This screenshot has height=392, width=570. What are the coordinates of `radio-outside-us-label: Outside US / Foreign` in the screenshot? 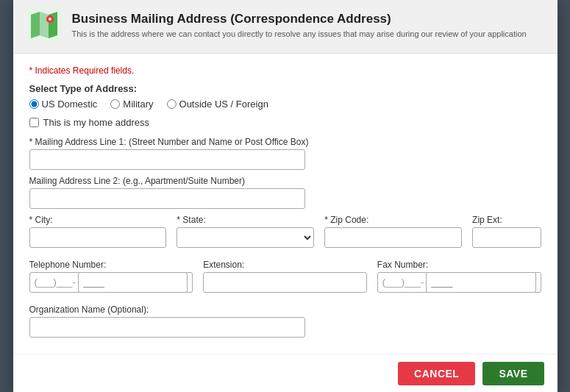 It's located at (224, 104).